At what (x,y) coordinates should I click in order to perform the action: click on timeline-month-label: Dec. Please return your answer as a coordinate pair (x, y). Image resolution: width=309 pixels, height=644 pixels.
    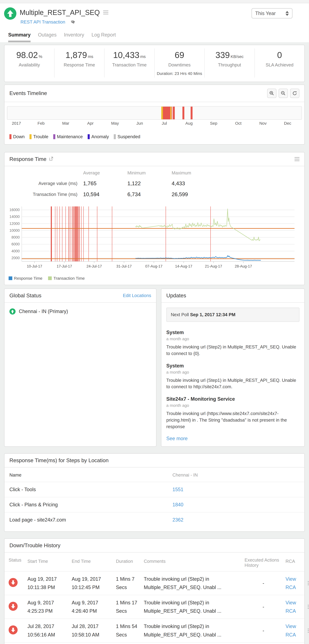
    Looking at the image, I should click on (288, 124).